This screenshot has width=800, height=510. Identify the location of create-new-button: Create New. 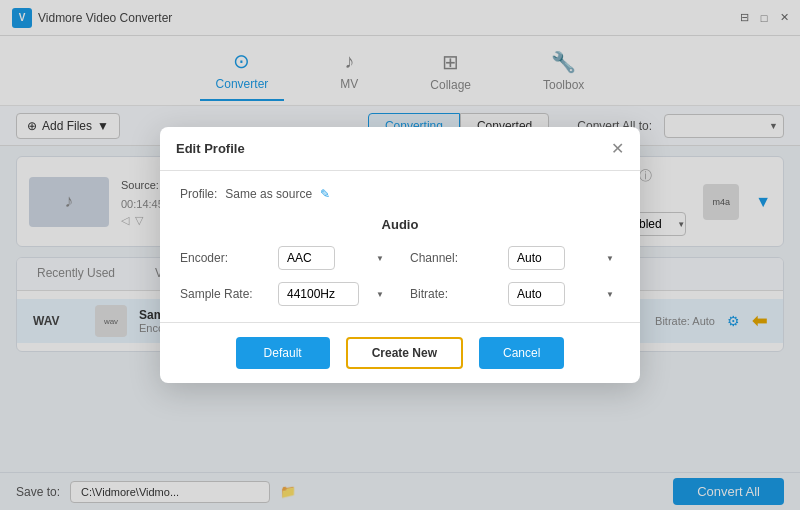
(404, 353).